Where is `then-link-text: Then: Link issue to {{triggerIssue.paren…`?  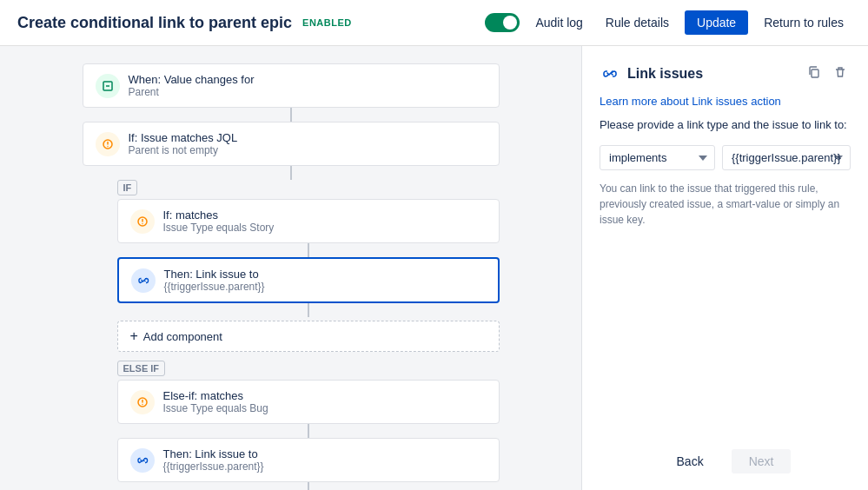 then-link-text: Then: Link issue to {{triggerIssue.paren… is located at coordinates (215, 280).